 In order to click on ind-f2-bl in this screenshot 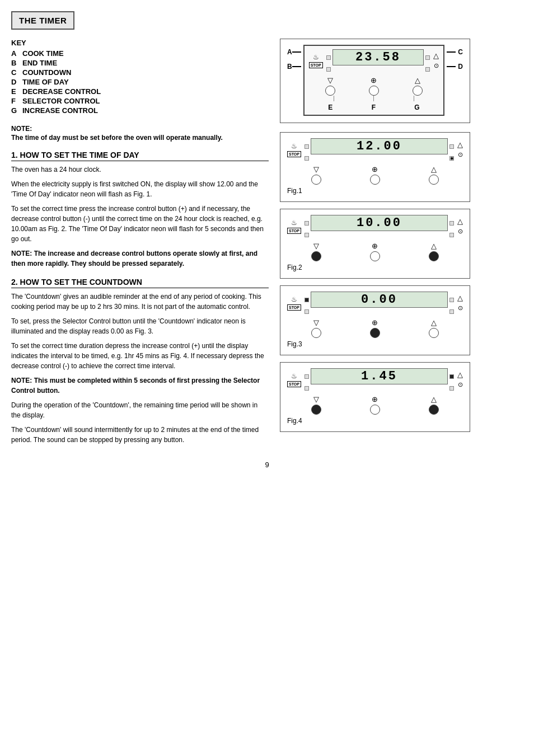, I will do `click(307, 235)`.